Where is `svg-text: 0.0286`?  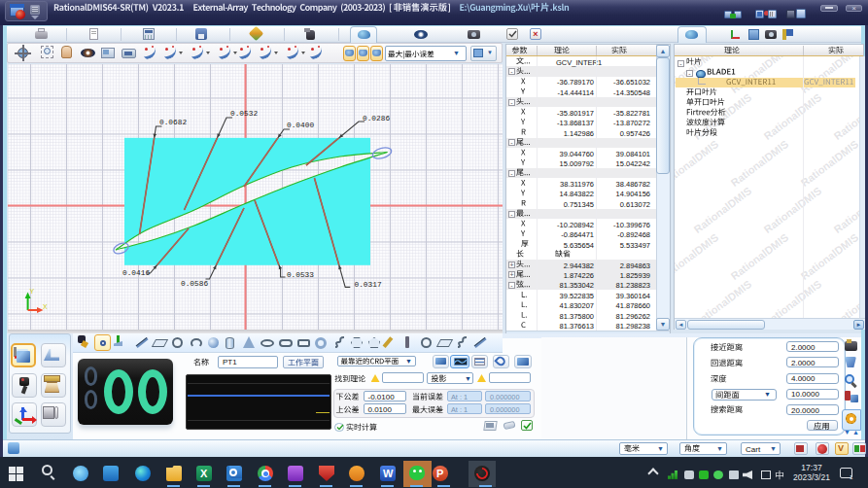
svg-text: 0.0286 is located at coordinates (376, 119).